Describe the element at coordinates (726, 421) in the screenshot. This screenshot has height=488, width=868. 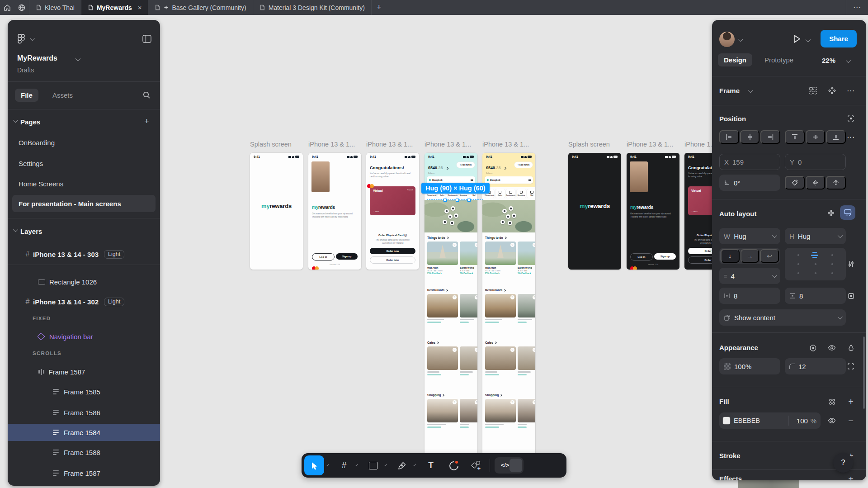
I see `fill-color-swatch` at that location.